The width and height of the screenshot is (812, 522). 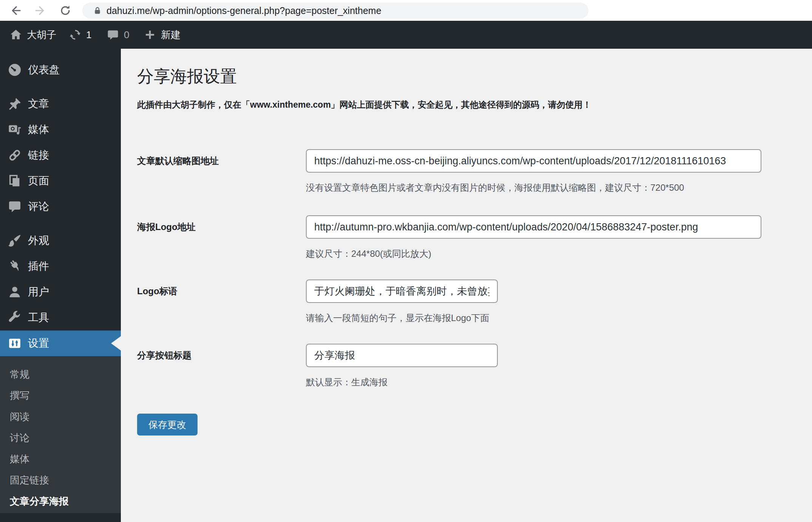 I want to click on sidebar-item-users: 用户, so click(x=60, y=292).